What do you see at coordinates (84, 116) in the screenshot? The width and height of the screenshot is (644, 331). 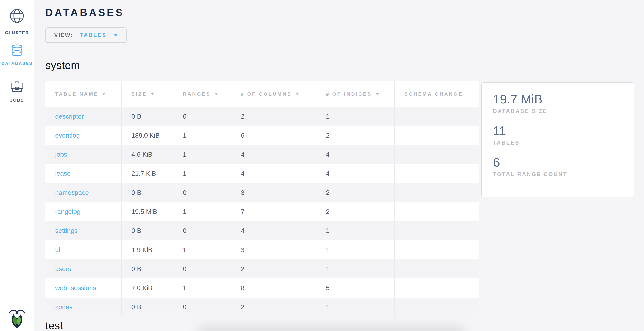 I see `cell-name: descriptor` at bounding box center [84, 116].